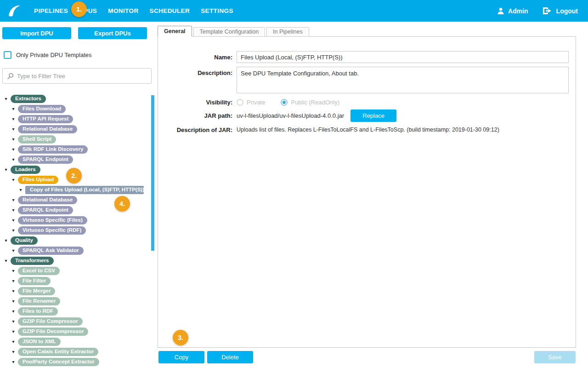  I want to click on tree-node-files-download: Files Download, so click(42, 109).